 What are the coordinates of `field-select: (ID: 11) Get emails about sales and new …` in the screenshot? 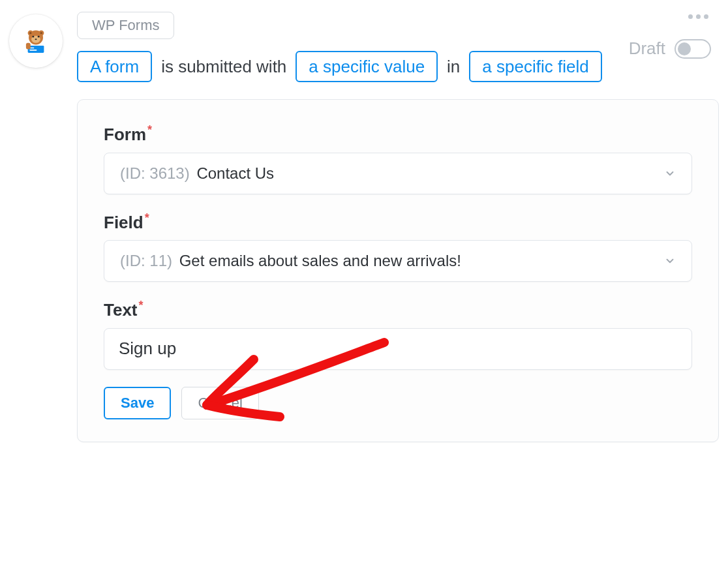 It's located at (398, 261).